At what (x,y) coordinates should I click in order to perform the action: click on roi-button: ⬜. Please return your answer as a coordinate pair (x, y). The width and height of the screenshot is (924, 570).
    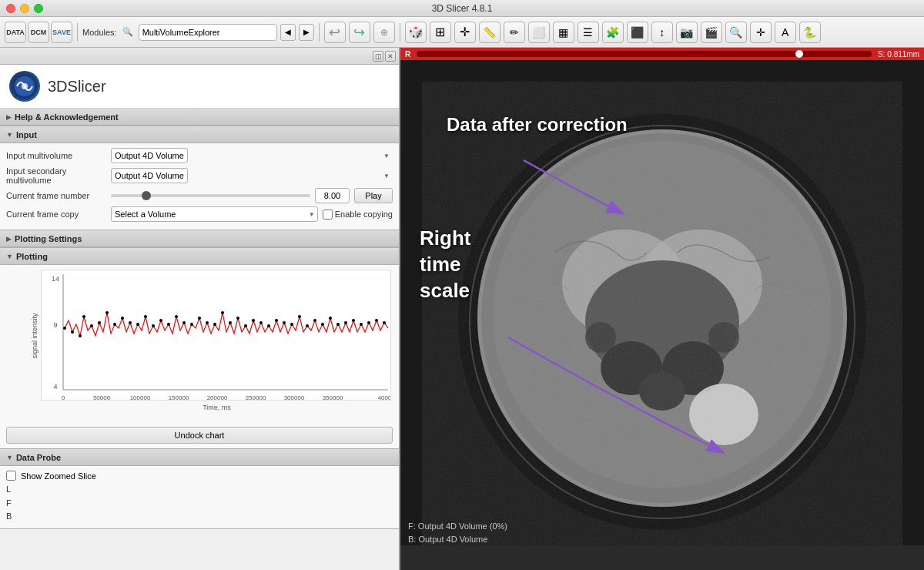
    Looking at the image, I should click on (539, 32).